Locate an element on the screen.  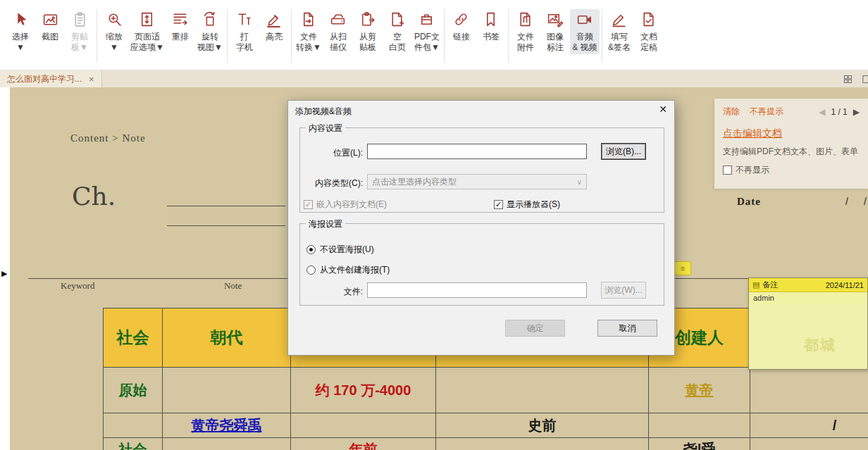
toolbar-label: 标注 is located at coordinates (555, 48).